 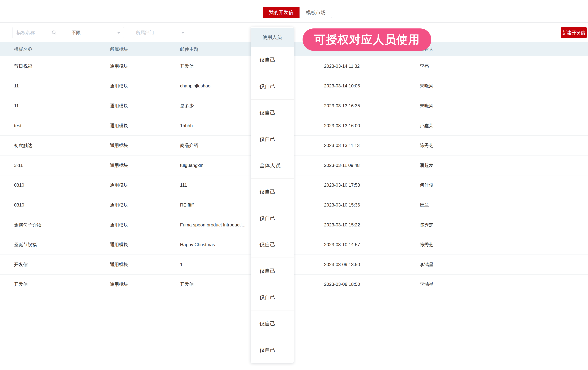 What do you see at coordinates (427, 165) in the screenshot?
I see `cell-creator: 潘超发` at bounding box center [427, 165].